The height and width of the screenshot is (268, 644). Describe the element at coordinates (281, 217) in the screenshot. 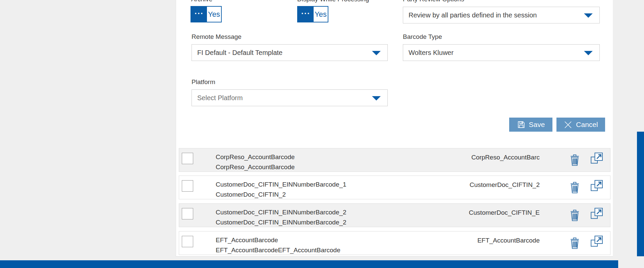

I see `barcode-names: CustomerDoc_CIFTIN_EINNumberBarcode_2 Cu…` at that location.